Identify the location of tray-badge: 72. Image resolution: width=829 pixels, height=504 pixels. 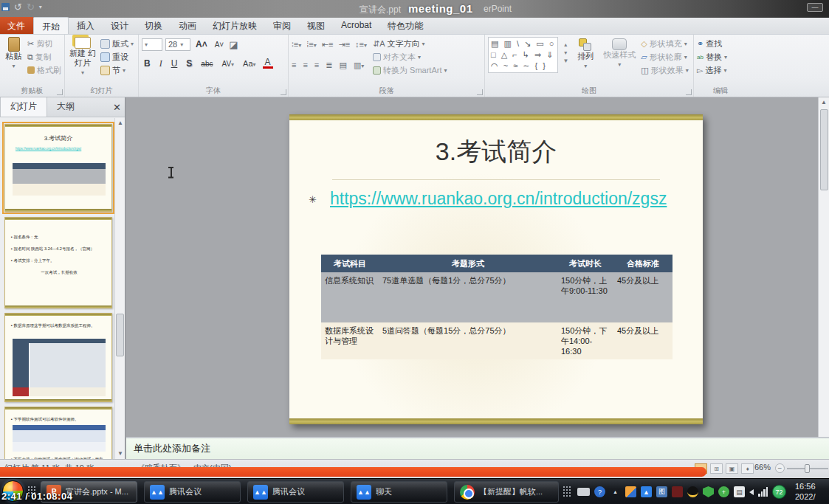
(780, 491).